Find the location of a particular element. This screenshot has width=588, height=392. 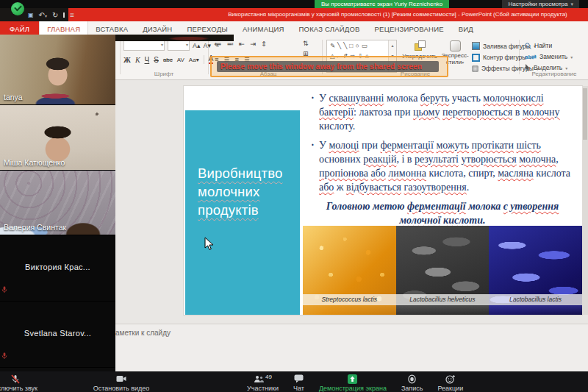

font-size-select is located at coordinates (179, 46).